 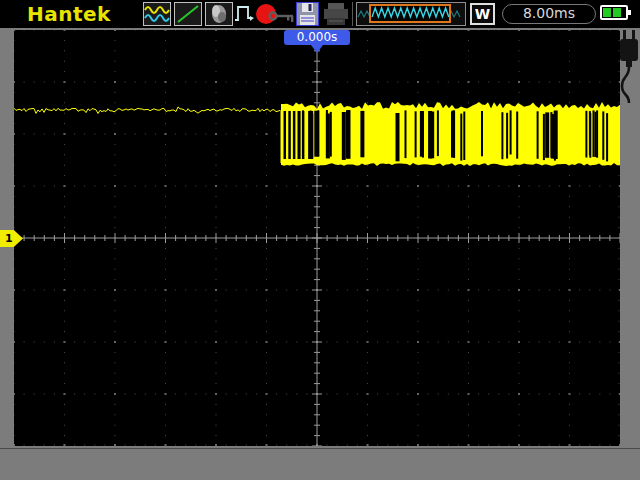 What do you see at coordinates (282, 16) in the screenshot?
I see `key-glyph` at bounding box center [282, 16].